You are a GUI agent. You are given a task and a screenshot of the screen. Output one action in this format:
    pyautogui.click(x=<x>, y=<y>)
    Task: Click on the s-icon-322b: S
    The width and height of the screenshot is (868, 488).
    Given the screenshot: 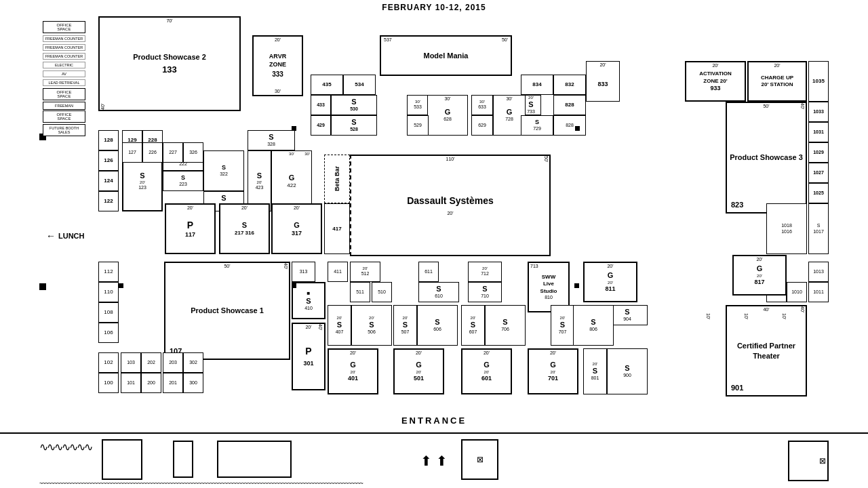 What is the action you would take?
    pyautogui.click(x=224, y=198)
    